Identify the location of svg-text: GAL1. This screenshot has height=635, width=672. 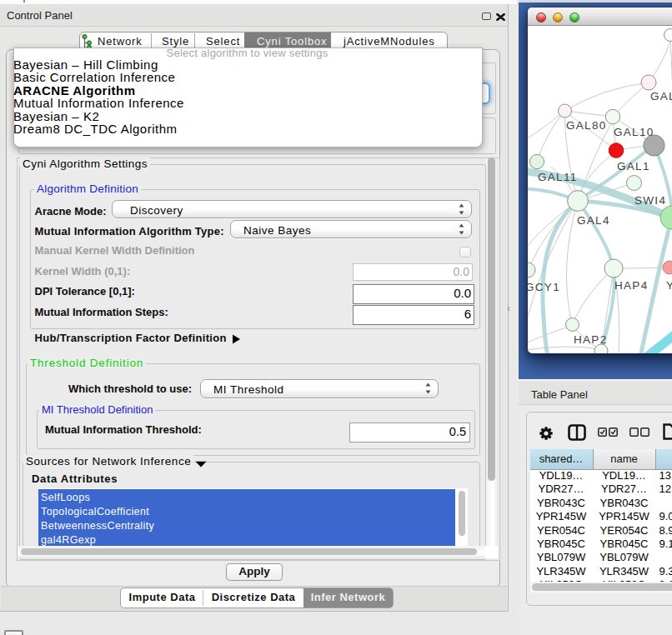
(634, 167).